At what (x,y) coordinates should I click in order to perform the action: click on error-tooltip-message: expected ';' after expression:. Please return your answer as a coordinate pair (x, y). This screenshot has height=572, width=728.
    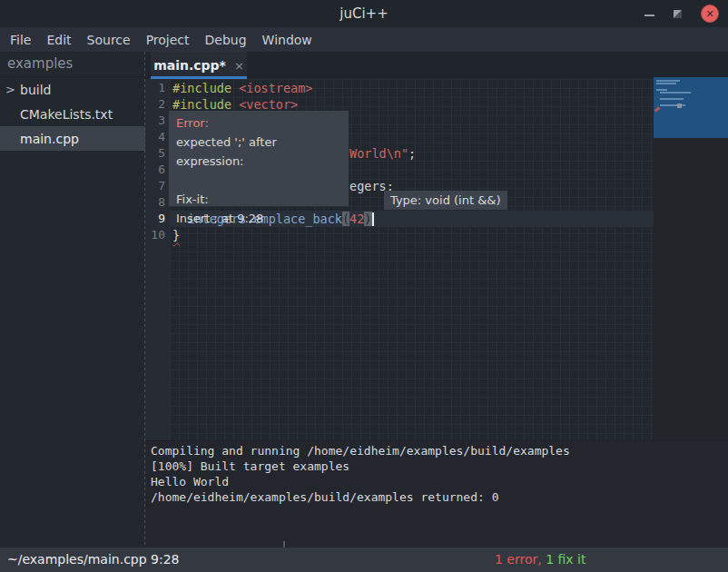
    Looking at the image, I should click on (259, 152).